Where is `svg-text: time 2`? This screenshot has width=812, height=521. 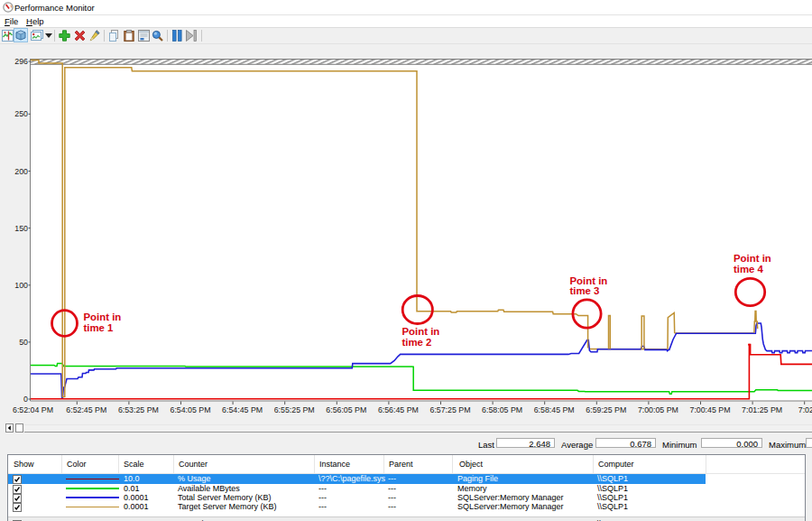
svg-text: time 2 is located at coordinates (417, 342).